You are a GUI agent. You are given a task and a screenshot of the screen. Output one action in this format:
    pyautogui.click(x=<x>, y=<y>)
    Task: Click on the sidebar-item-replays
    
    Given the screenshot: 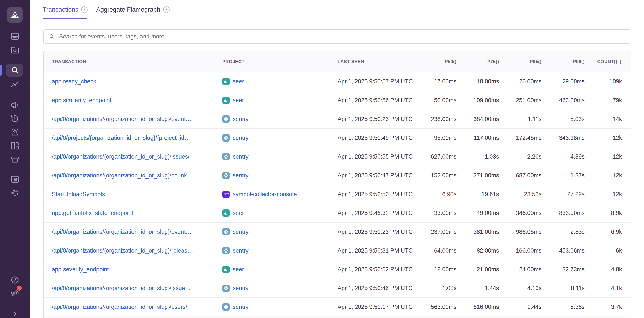 What is the action you would take?
    pyautogui.click(x=15, y=119)
    